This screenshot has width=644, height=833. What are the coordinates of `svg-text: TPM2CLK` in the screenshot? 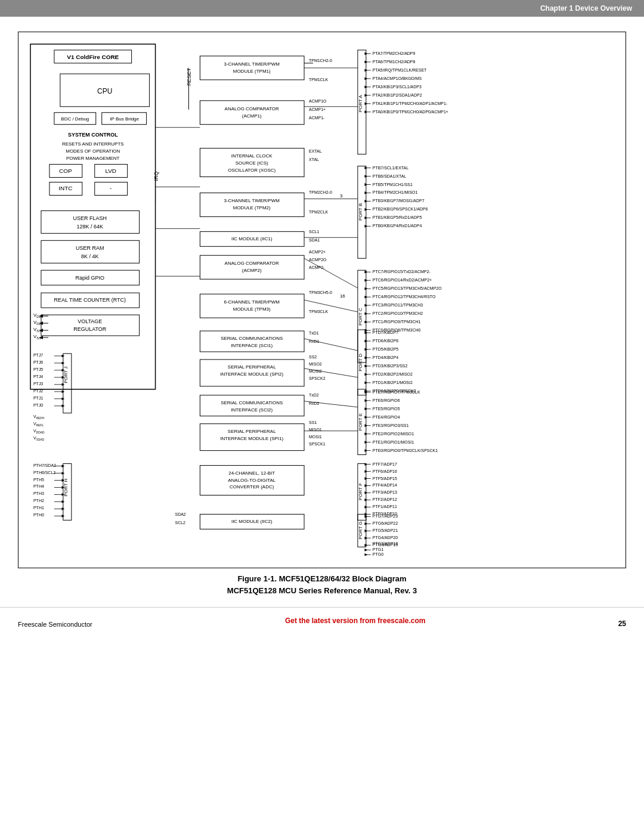 It's located at (318, 212).